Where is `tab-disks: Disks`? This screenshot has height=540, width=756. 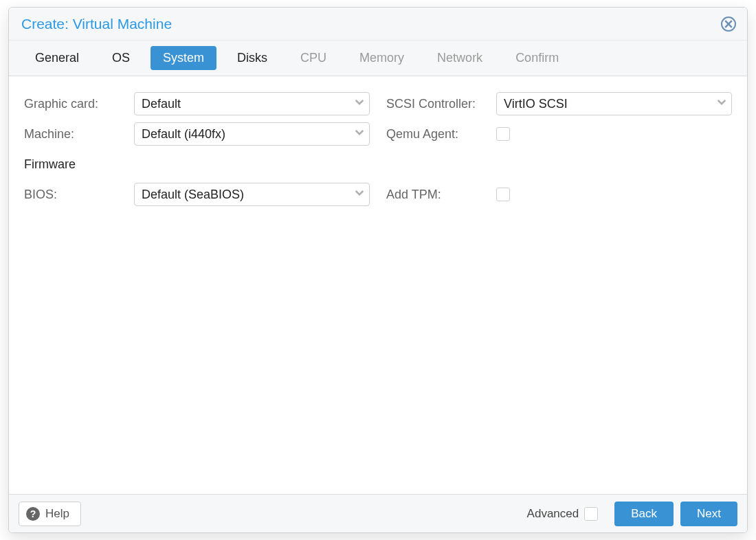 tab-disks: Disks is located at coordinates (252, 58).